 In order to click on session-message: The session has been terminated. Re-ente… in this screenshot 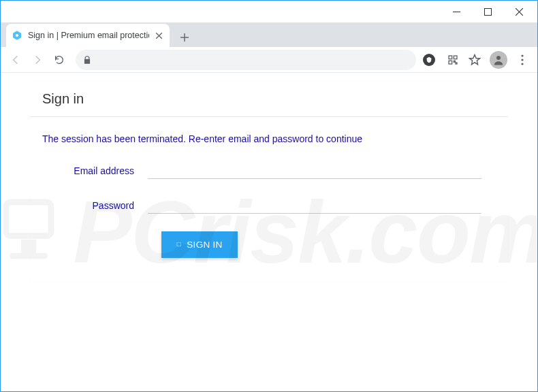, I will do `click(269, 139)`.